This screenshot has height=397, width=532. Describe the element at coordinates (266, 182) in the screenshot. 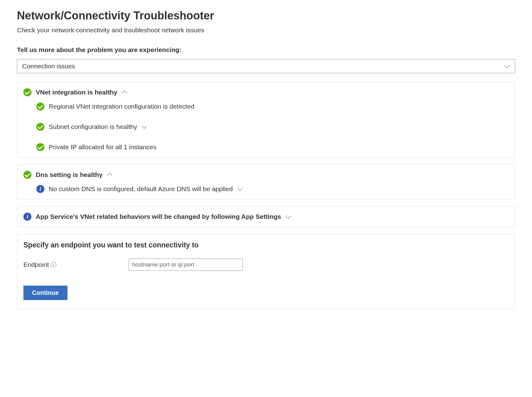

I see `dns-panel: Dns setting is healthy No custom DNS is …` at that location.